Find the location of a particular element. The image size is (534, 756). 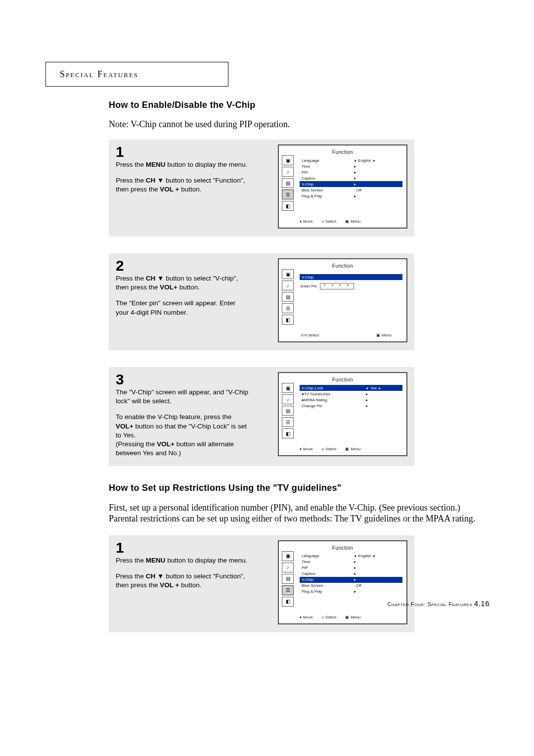

enter-pin-value: * * * * is located at coordinates (337, 286).